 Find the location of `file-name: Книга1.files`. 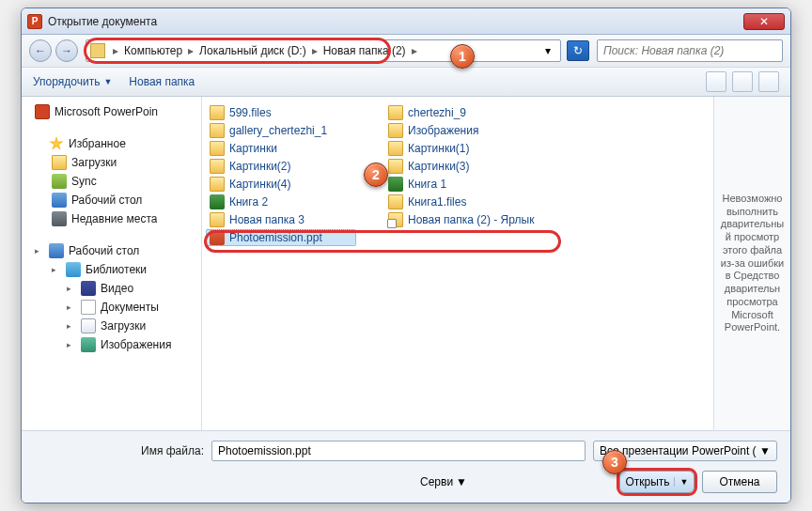

file-name: Книга1.files is located at coordinates (437, 202).